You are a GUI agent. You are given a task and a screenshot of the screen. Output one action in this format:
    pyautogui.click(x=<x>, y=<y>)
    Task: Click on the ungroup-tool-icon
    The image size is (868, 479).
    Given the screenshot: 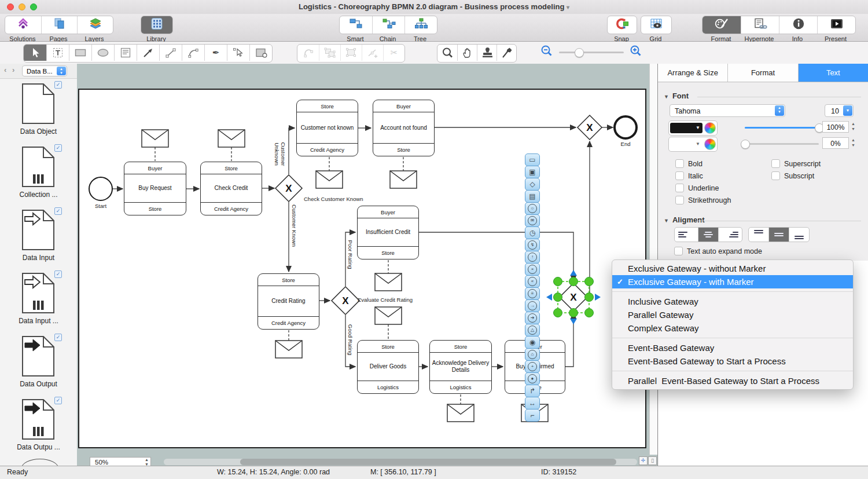 What is the action you would take?
    pyautogui.click(x=351, y=53)
    